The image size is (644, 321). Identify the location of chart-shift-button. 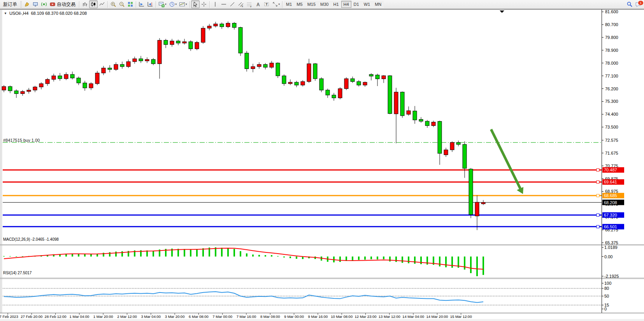
(150, 4).